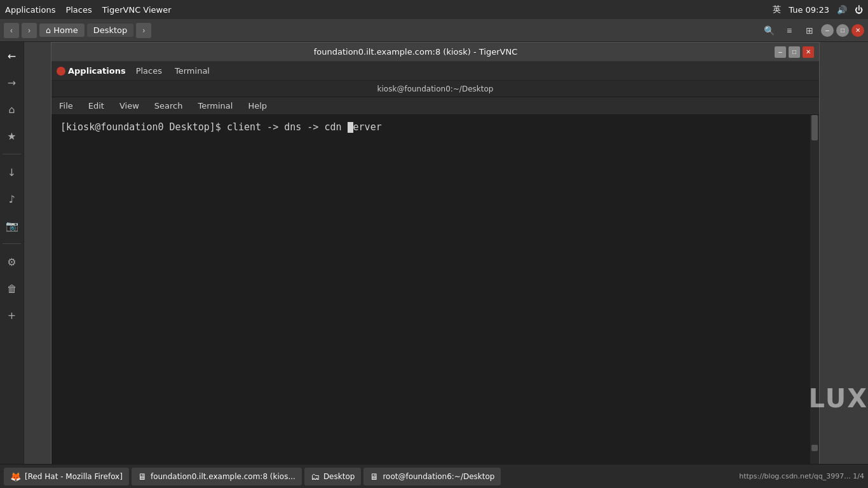 The height and width of the screenshot is (488, 868). I want to click on vnc-minimize-button: –, so click(780, 52).